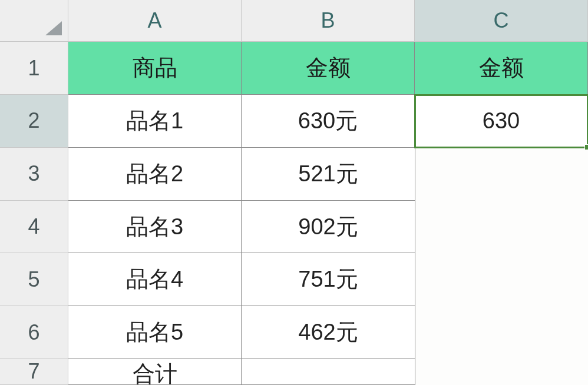 The image size is (588, 385). What do you see at coordinates (34, 280) in the screenshot?
I see `row-header-5: 5` at bounding box center [34, 280].